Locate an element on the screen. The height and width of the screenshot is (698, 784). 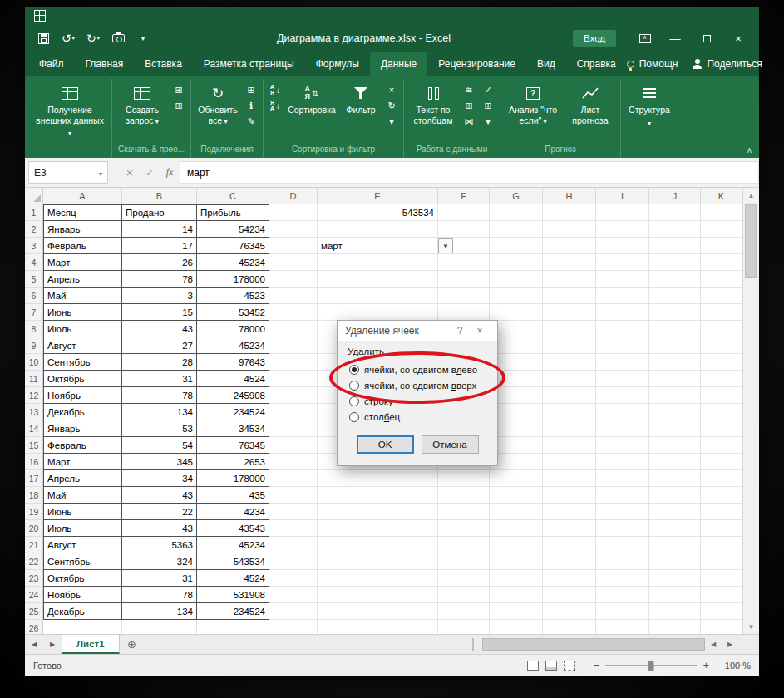
sort-za-button: ЯА↓ is located at coordinates (275, 106).